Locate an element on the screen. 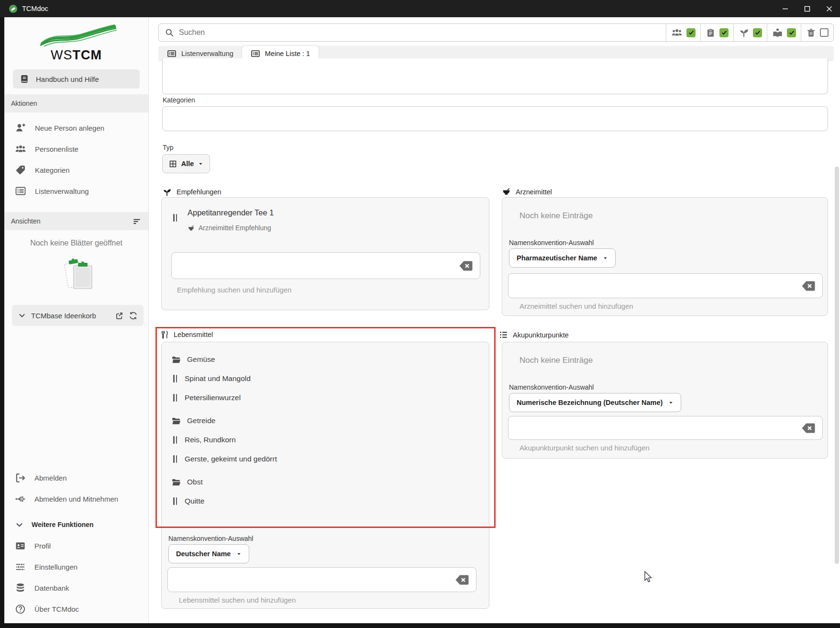  sidebar-item-personenliste: Personenliste is located at coordinates (77, 149).